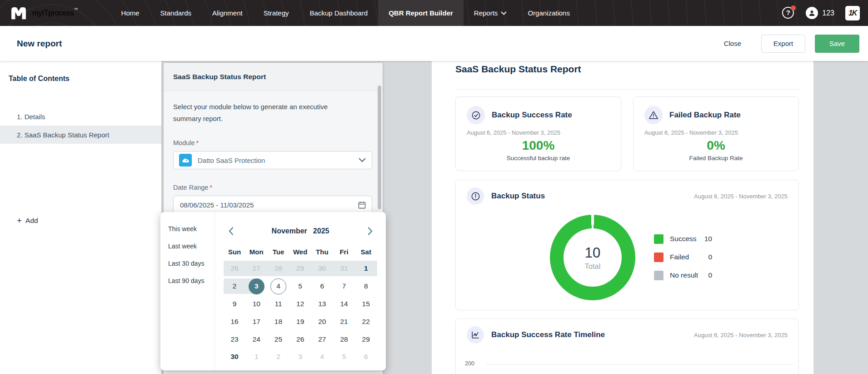 This screenshot has width=868, height=374. What do you see at coordinates (518, 69) in the screenshot?
I see `report-title: SaaS Backup Status Report` at bounding box center [518, 69].